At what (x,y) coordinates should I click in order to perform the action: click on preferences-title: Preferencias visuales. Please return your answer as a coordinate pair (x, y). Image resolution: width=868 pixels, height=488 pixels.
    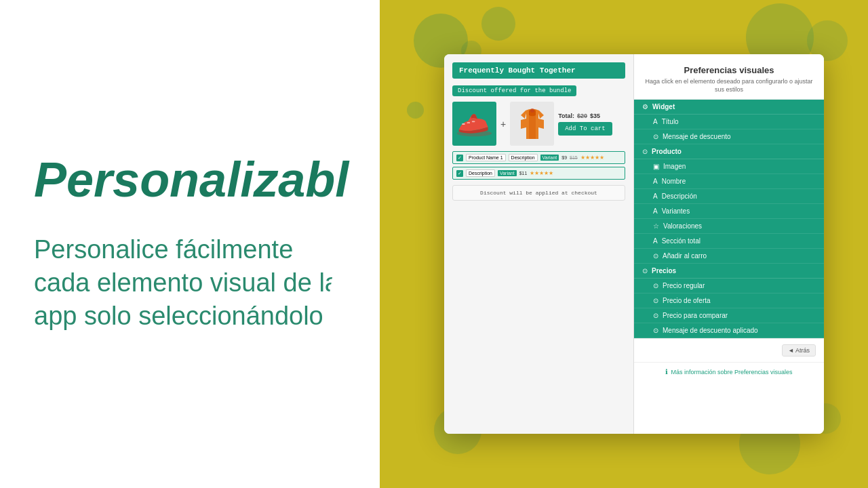
    Looking at the image, I should click on (729, 70).